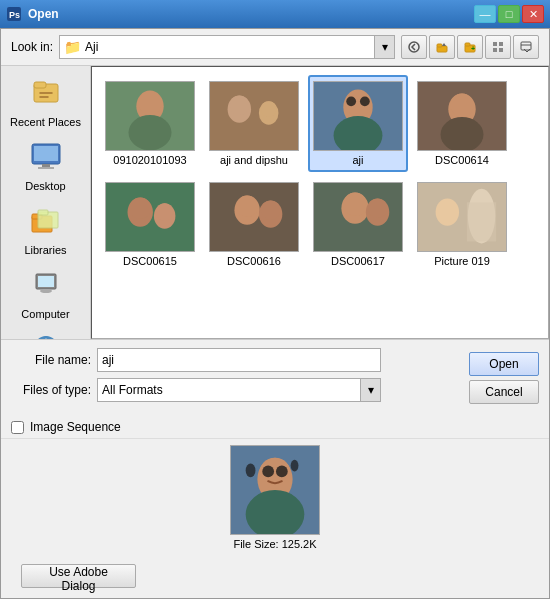 This screenshot has width=550, height=599. I want to click on toolbar-buttons: +, so click(470, 47).